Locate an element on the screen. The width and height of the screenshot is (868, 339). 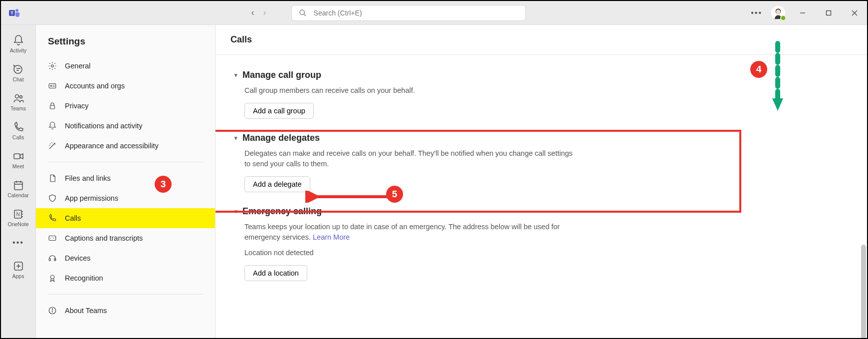
sidebar-item-app-permissions: App permissions is located at coordinates (126, 198).